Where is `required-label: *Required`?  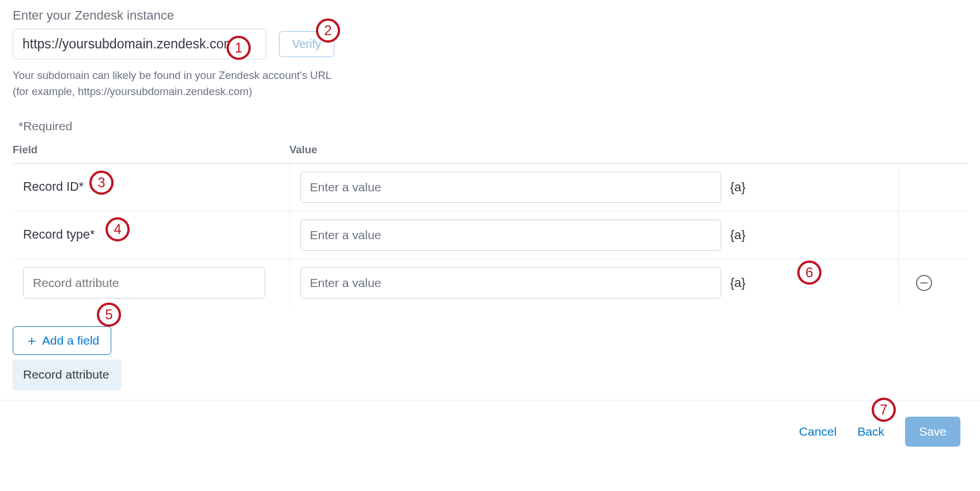 required-label: *Required is located at coordinates (493, 126).